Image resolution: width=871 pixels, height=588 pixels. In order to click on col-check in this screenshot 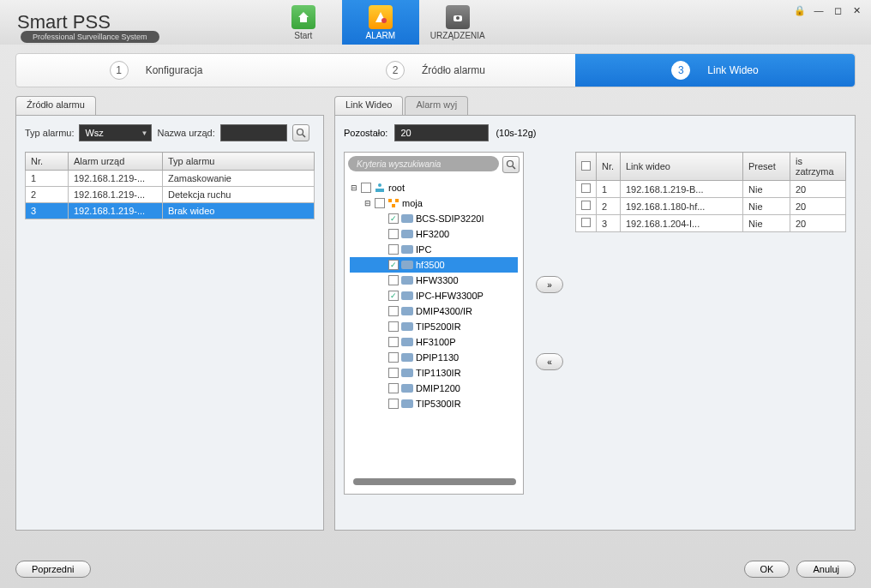, I will do `click(586, 166)`.